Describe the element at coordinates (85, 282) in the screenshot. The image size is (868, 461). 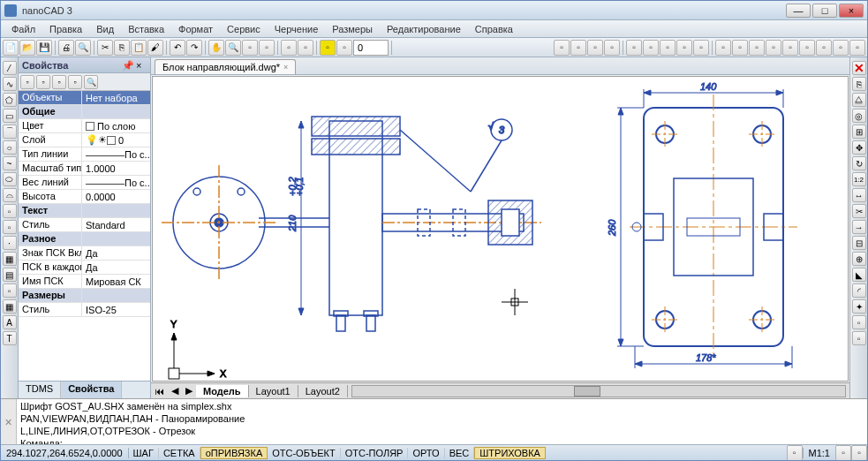
I see `prop-ucsname: Имя ПСКМировая СК` at that location.